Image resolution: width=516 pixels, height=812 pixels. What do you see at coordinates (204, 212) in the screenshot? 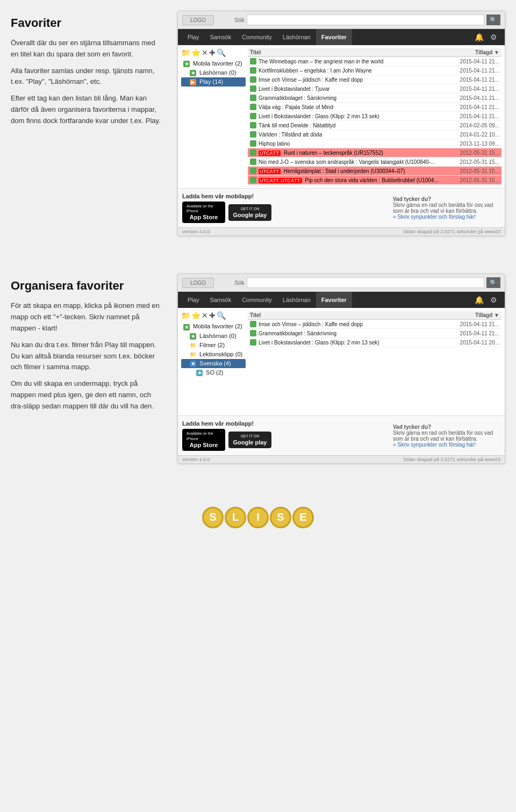
I see `appstore-badge-1: Available on the iPhone App Store` at bounding box center [204, 212].